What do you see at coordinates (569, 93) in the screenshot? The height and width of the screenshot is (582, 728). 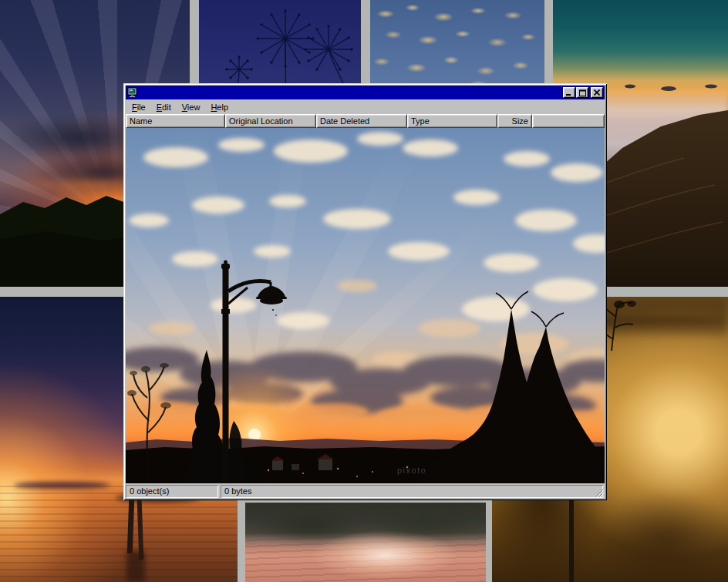 I see `minimize-button` at bounding box center [569, 93].